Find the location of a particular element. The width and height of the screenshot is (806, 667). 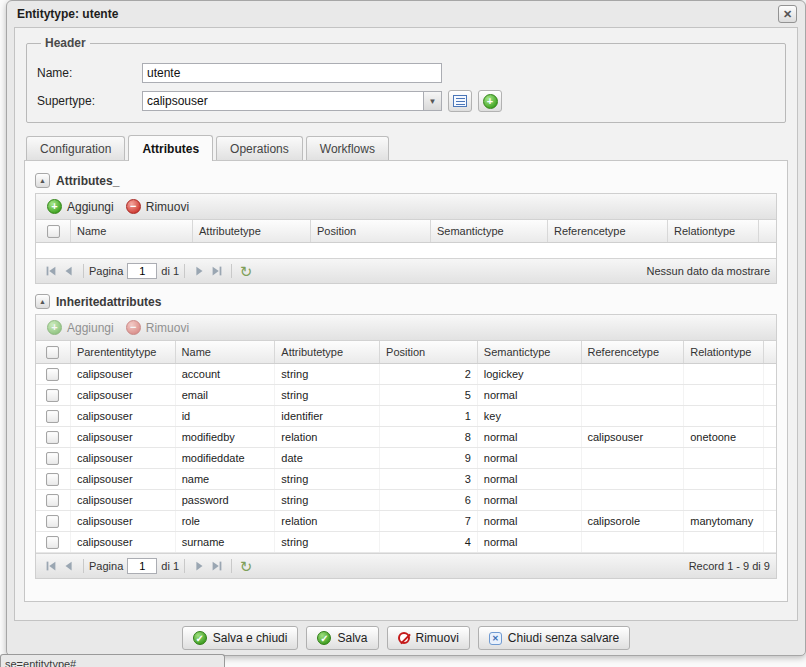

tabstrip: Configuration Attributes Operations Work… is located at coordinates (406, 148).